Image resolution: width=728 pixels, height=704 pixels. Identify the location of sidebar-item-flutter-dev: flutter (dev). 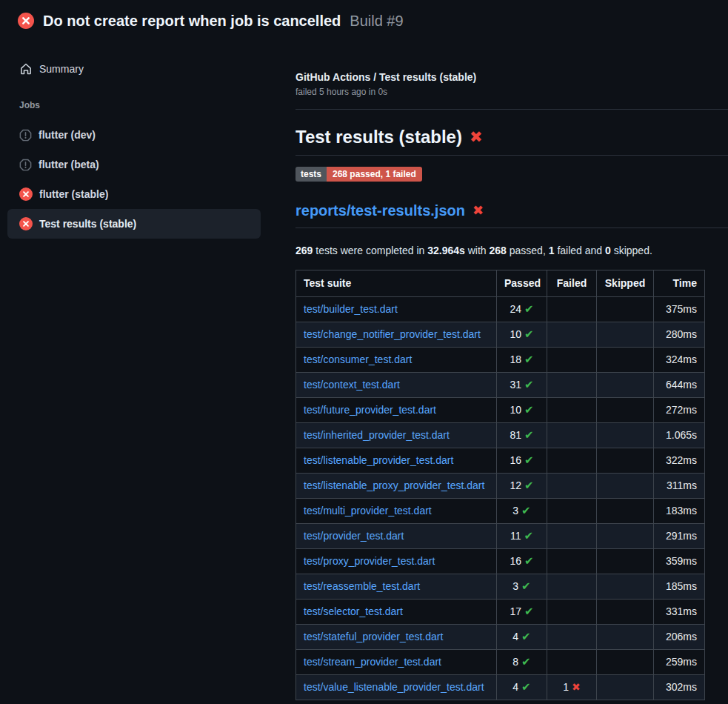
(134, 135).